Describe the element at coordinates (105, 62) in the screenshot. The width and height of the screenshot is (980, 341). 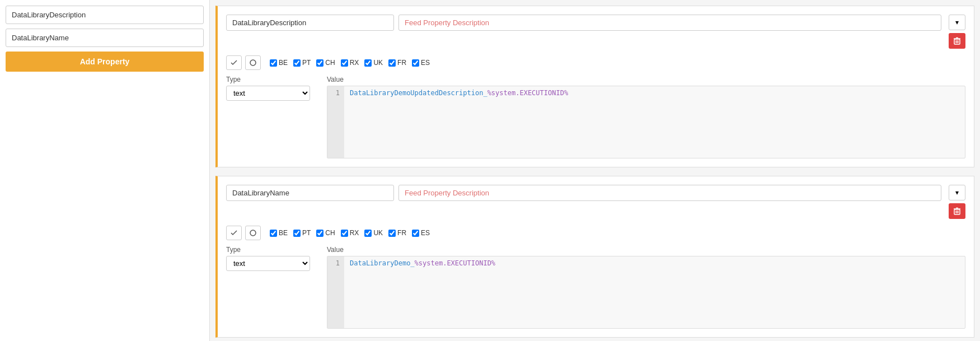
I see `add-property-button: Add Property` at that location.